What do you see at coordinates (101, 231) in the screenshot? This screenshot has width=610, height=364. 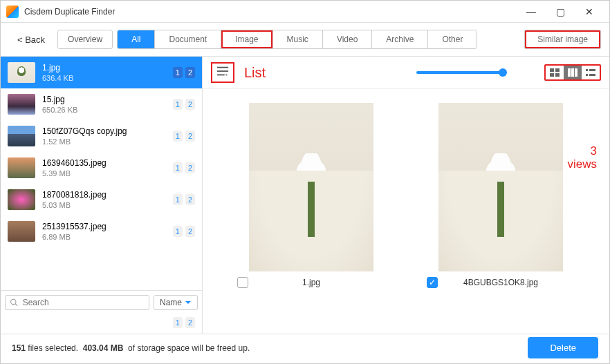 I see `list-item: 2513915537.jpeg 6.89 MB 1 2` at bounding box center [101, 231].